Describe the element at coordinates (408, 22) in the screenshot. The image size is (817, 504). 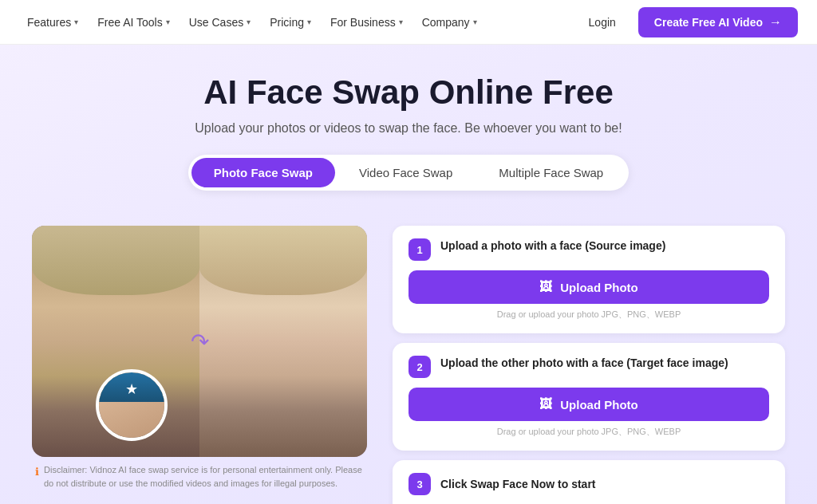
I see `navigation: Features ▾ Free AI Tools ▾ Use Cases ▾ P…` at that location.